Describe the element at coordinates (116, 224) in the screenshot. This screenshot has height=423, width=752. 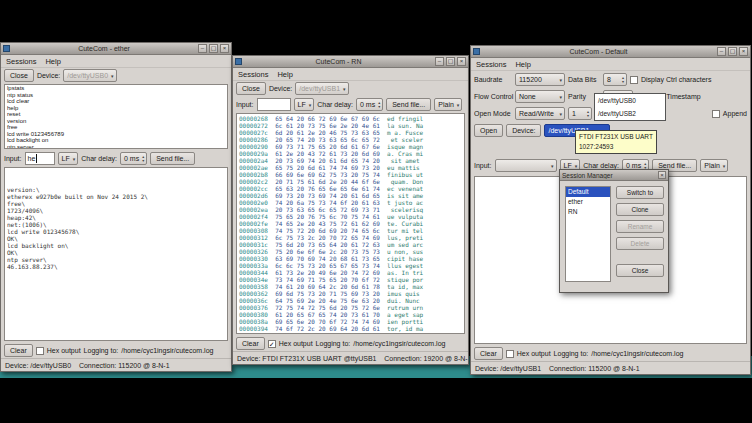
I see `output-line: net:(1006)\` at that location.